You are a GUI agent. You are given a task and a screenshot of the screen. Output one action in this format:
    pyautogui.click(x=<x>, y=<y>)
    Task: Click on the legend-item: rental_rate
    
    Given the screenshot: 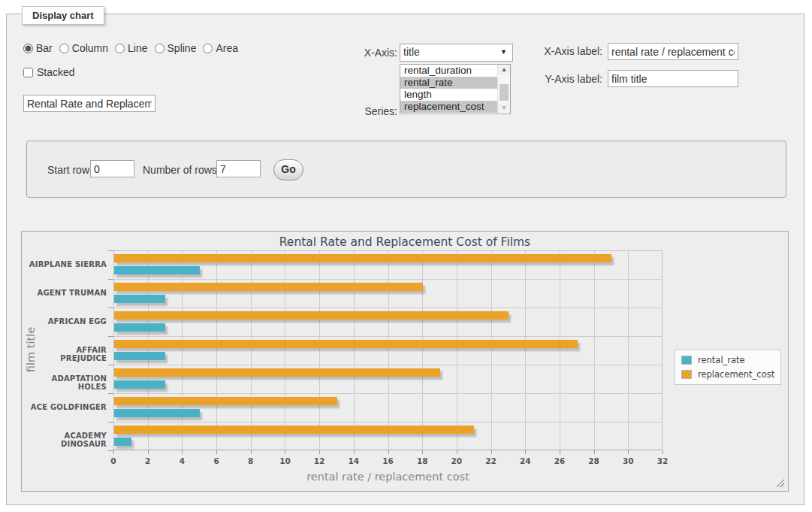 What is the action you would take?
    pyautogui.click(x=728, y=360)
    